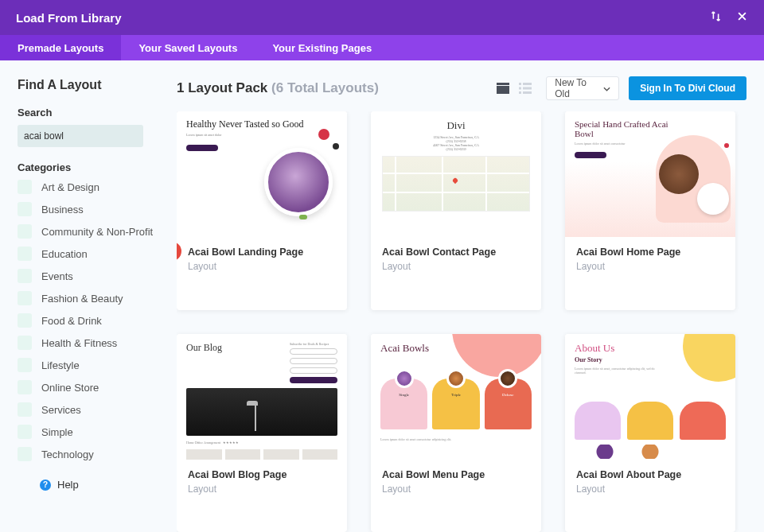  Describe the element at coordinates (650, 475) in the screenshot. I see `layout-title: Acai Bowl About Page` at that location.